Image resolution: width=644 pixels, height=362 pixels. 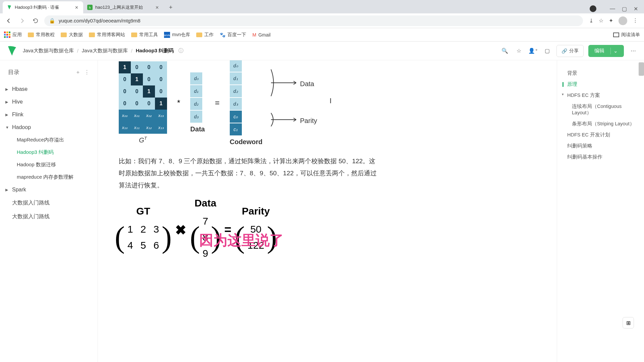 What do you see at coordinates (612, 9) in the screenshot?
I see `minimize-icon: —` at bounding box center [612, 9].